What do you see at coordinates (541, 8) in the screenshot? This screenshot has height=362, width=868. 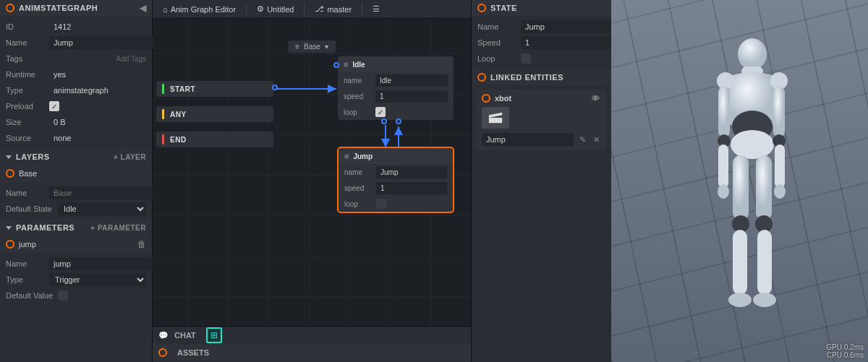 I see `state-header: STATE` at bounding box center [541, 8].